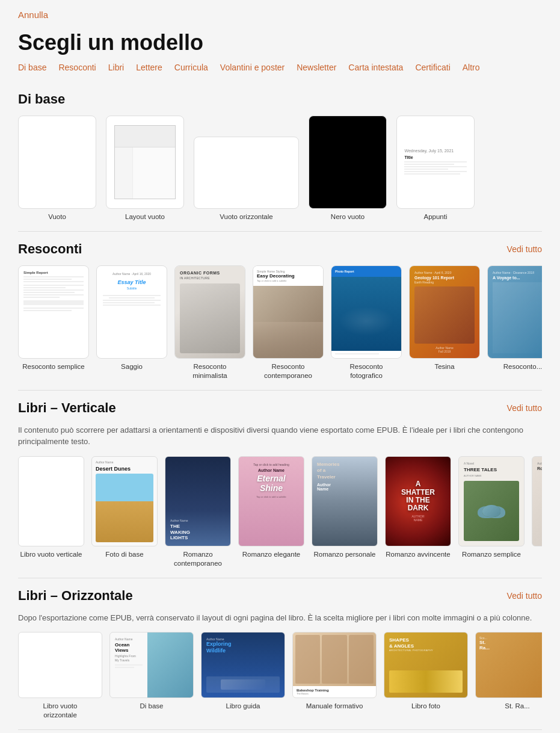 This screenshot has height=733, width=560. What do you see at coordinates (288, 371) in the screenshot?
I see `label-resoconto-contemporaneo: Resoconto contemporaneo` at bounding box center [288, 371].